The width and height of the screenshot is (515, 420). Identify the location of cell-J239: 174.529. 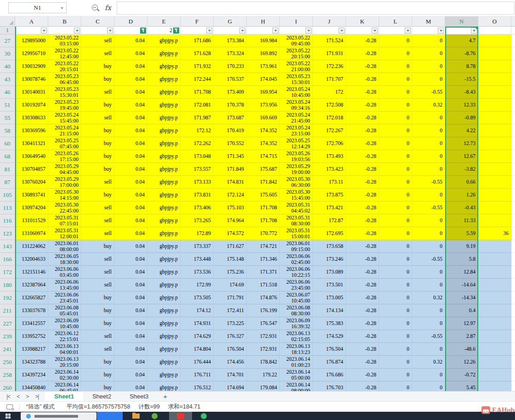
(329, 336).